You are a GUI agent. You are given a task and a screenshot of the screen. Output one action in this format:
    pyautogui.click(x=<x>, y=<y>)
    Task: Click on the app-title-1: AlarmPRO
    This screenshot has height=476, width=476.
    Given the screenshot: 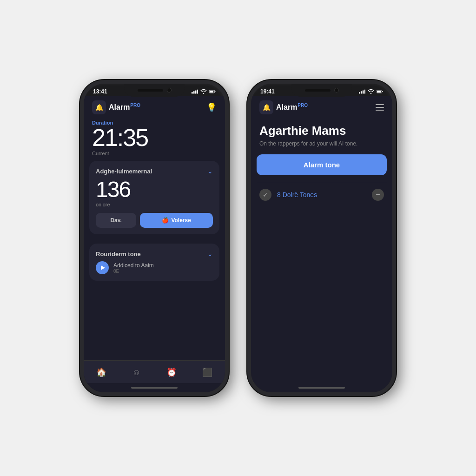 What is the action you would take?
    pyautogui.click(x=125, y=107)
    